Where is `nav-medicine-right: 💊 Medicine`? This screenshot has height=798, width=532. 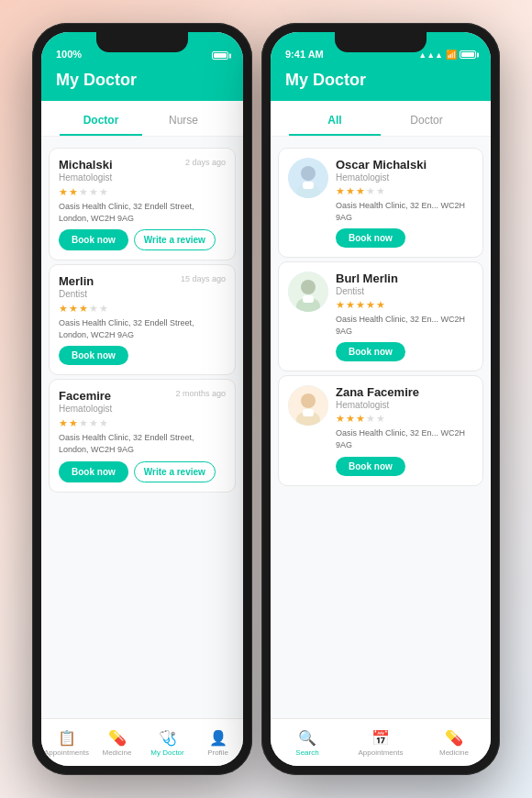
nav-medicine-right: 💊 Medicine is located at coordinates (454, 743).